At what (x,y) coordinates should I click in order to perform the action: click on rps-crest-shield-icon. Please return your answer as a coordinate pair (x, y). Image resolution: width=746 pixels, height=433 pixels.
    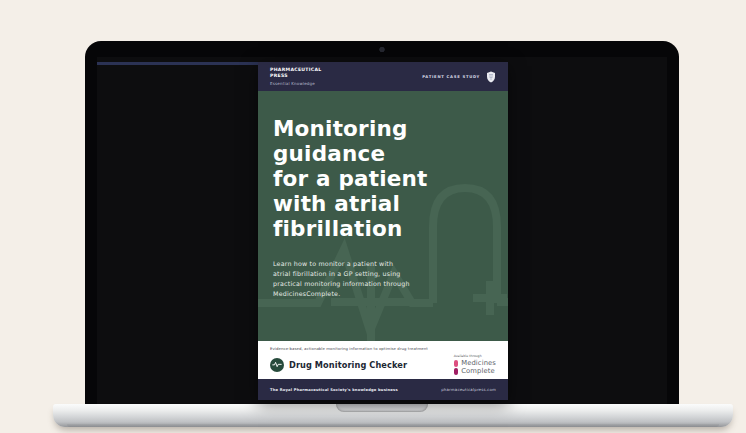
    Looking at the image, I should click on (491, 77).